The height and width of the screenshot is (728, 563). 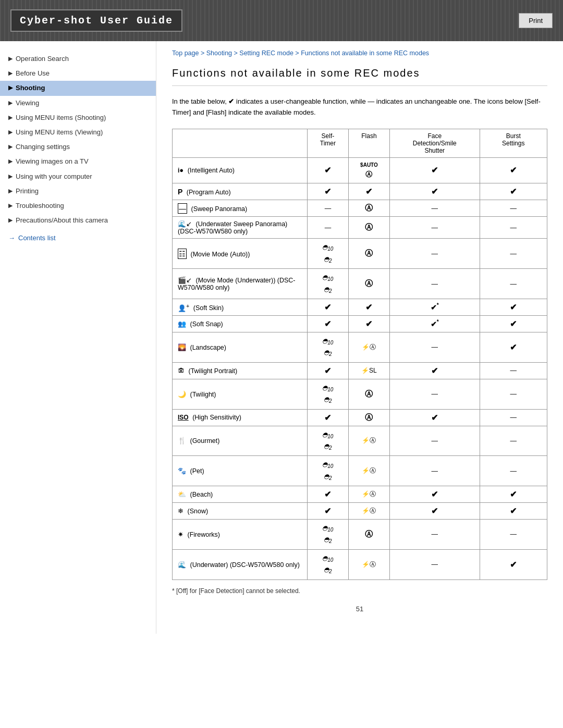 What do you see at coordinates (513, 394) in the screenshot?
I see `burst-cell-10: —` at bounding box center [513, 394].